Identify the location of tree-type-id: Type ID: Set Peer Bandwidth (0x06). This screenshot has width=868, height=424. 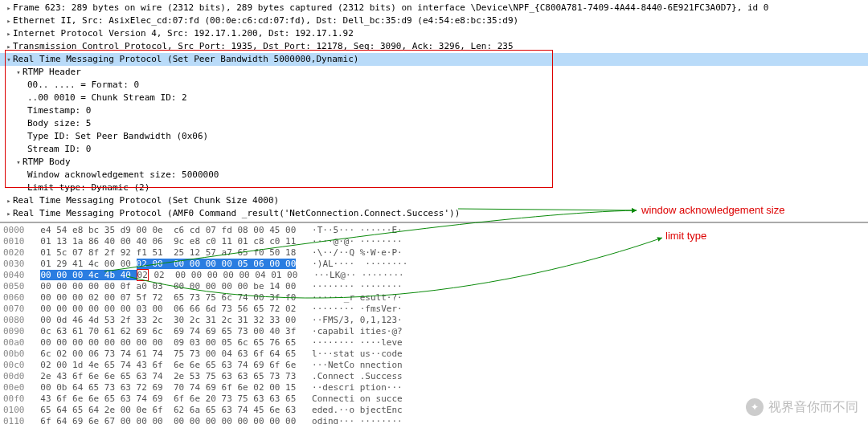
(434, 137).